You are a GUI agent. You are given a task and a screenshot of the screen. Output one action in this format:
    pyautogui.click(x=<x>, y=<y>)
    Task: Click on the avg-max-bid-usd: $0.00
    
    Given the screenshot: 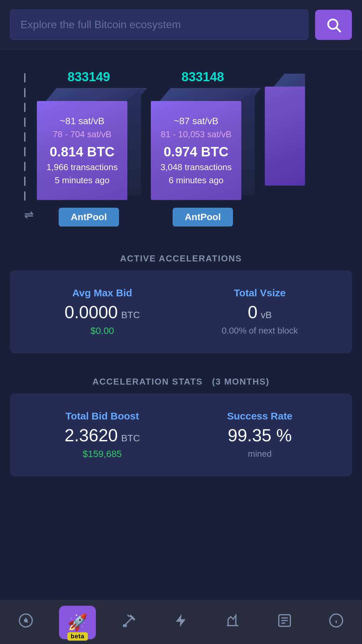 What is the action you would take?
    pyautogui.click(x=102, y=331)
    